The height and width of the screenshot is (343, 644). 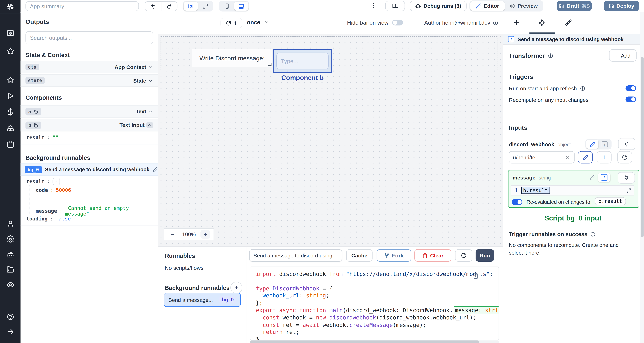 I want to click on zoom-out-button: −, so click(x=172, y=234).